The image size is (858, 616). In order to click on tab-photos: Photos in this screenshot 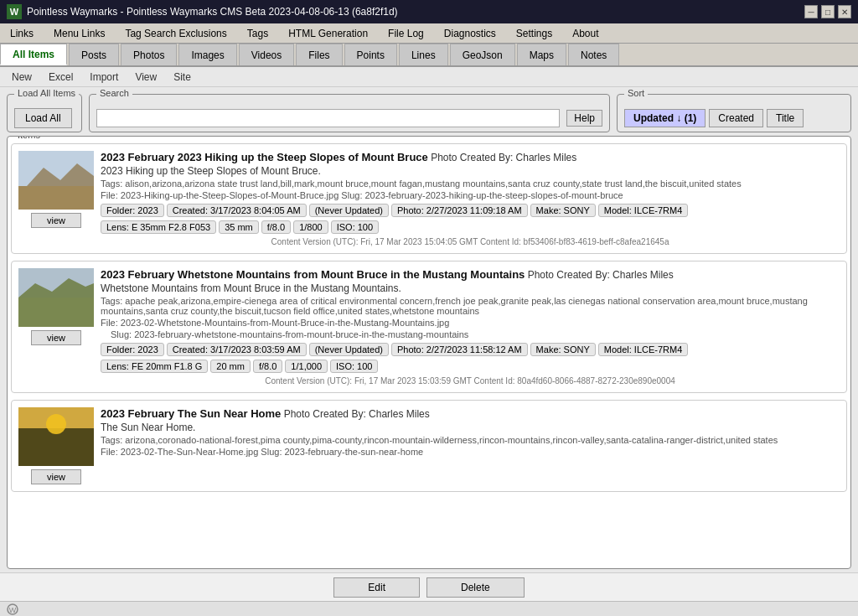, I will do `click(149, 54)`.